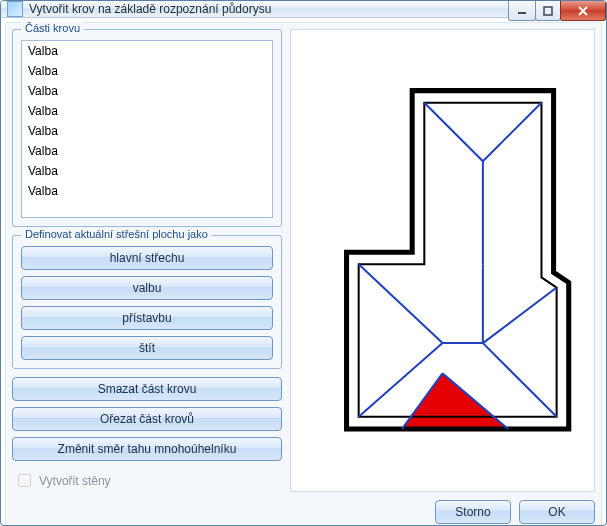 The height and width of the screenshot is (526, 607). What do you see at coordinates (304, 10) in the screenshot?
I see `titlebar: Vytvořit krov na základě rozpoznání půdo…` at bounding box center [304, 10].